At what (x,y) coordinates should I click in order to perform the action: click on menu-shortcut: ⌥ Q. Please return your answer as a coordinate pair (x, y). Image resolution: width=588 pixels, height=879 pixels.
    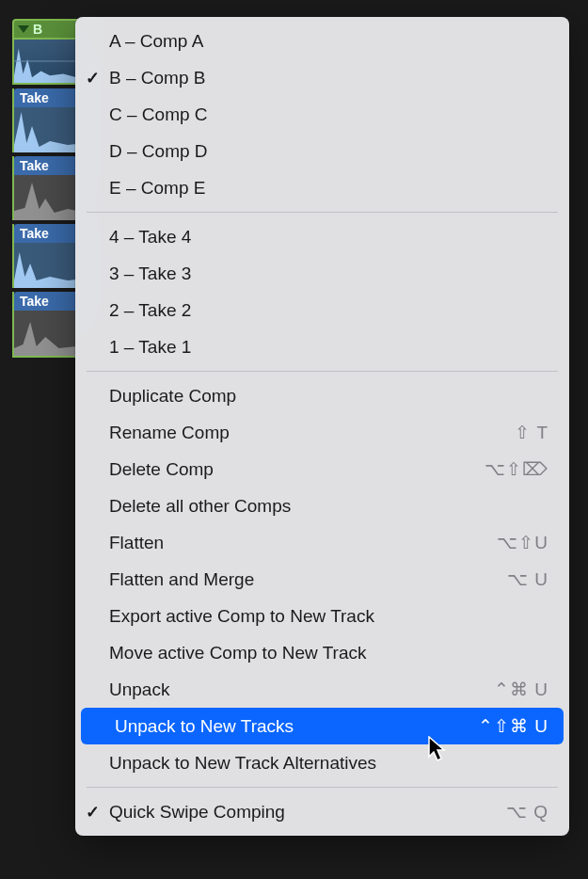
    Looking at the image, I should click on (527, 811).